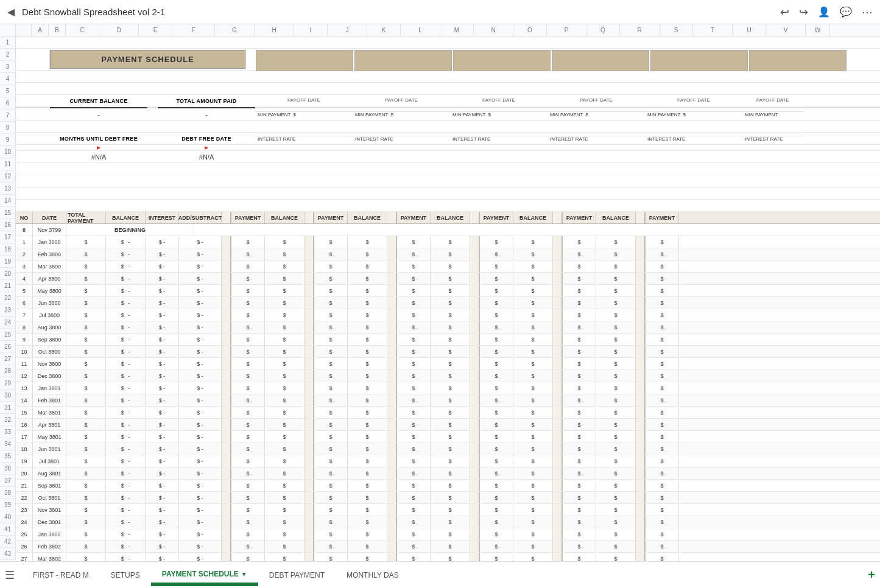 The image size is (880, 588). I want to click on row-num-40: 40, so click(7, 517).